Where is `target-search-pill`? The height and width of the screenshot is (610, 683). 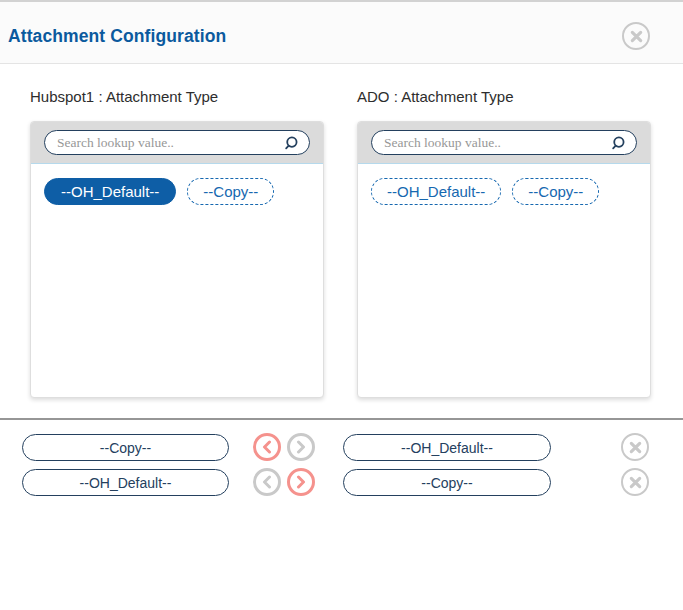 target-search-pill is located at coordinates (504, 142).